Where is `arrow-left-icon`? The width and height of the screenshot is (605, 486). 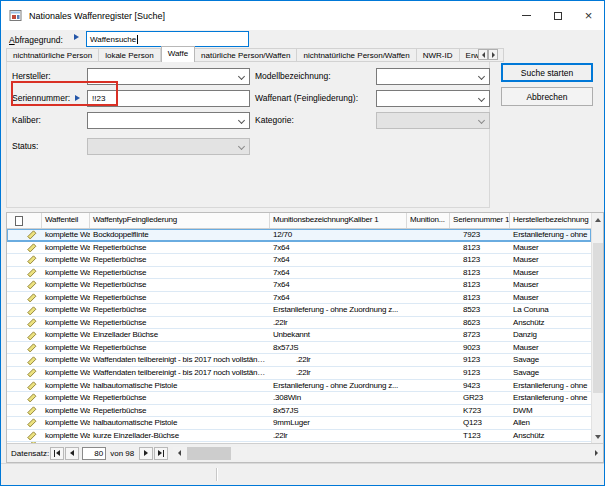
arrow-left-icon is located at coordinates (72, 453).